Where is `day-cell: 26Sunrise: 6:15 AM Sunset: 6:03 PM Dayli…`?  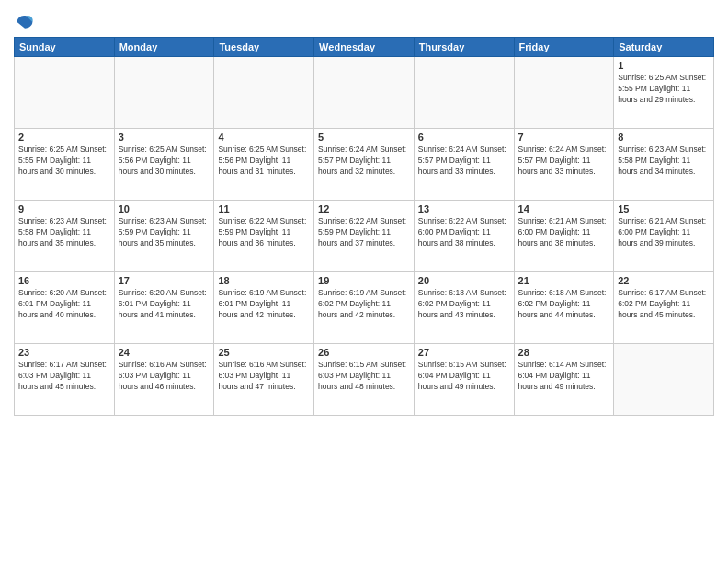
day-cell: 26Sunrise: 6:15 AM Sunset: 6:03 PM Dayli… is located at coordinates (364, 380).